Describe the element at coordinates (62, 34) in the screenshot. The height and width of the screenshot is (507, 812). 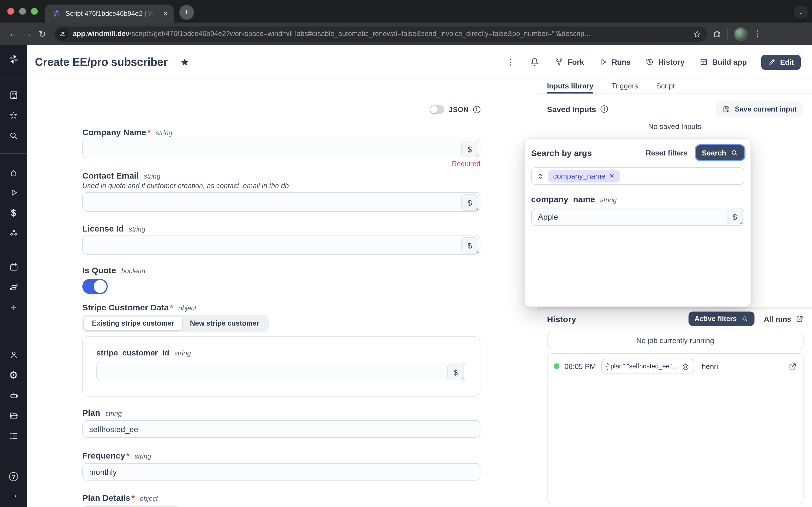
I see `site-settings-icon` at that location.